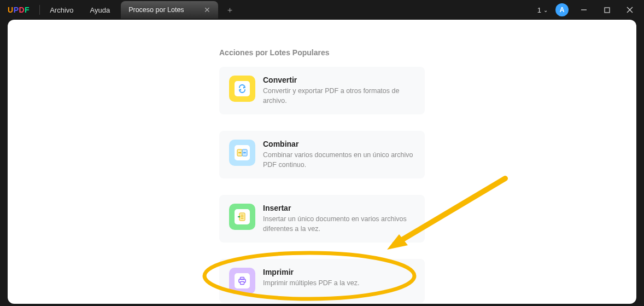 The image size is (644, 306). I want to click on maximize-button, so click(607, 10).